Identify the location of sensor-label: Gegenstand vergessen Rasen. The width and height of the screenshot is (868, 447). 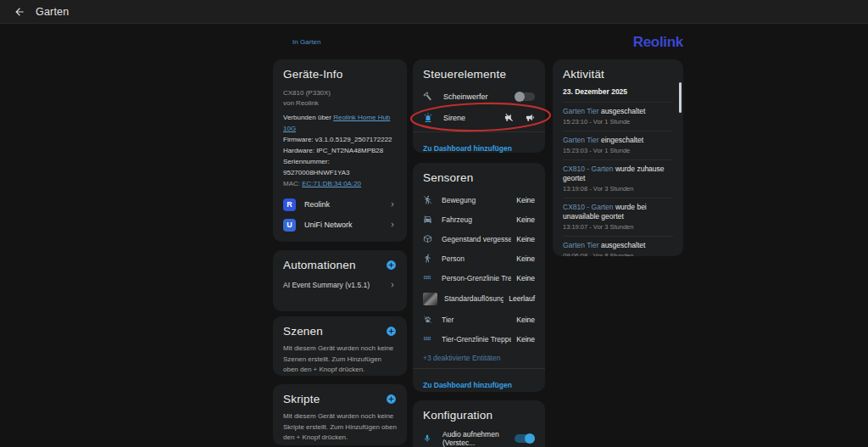
(476, 239).